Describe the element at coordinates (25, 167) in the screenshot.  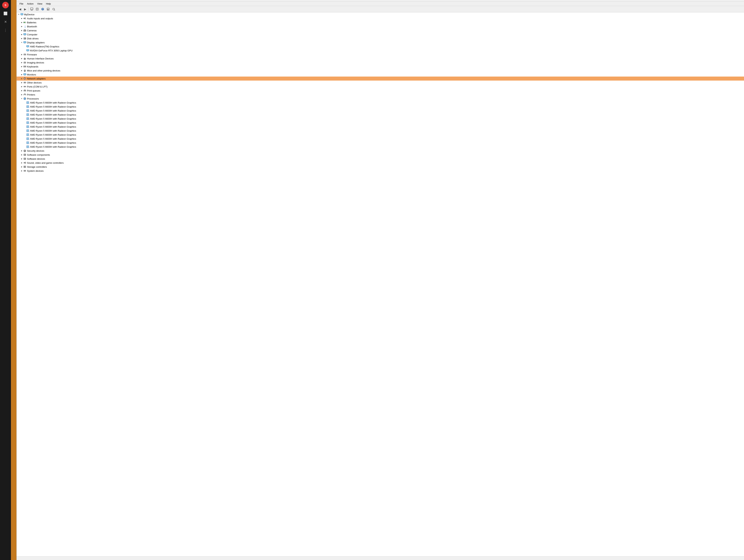
I see `storage-icon` at that location.